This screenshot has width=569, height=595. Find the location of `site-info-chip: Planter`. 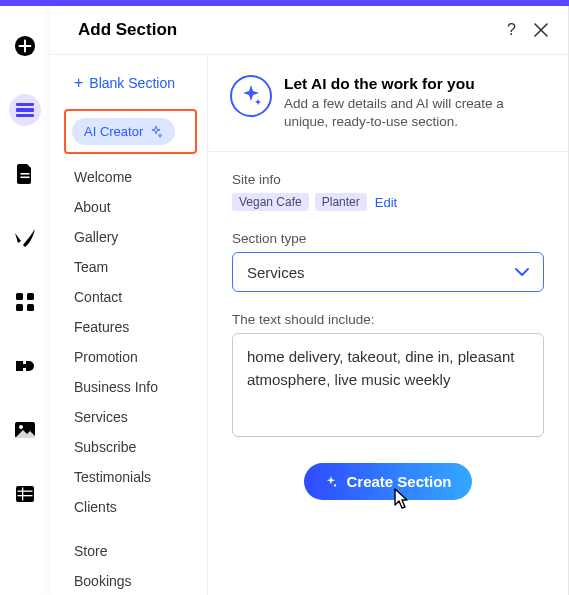

site-info-chip: Planter is located at coordinates (341, 202).